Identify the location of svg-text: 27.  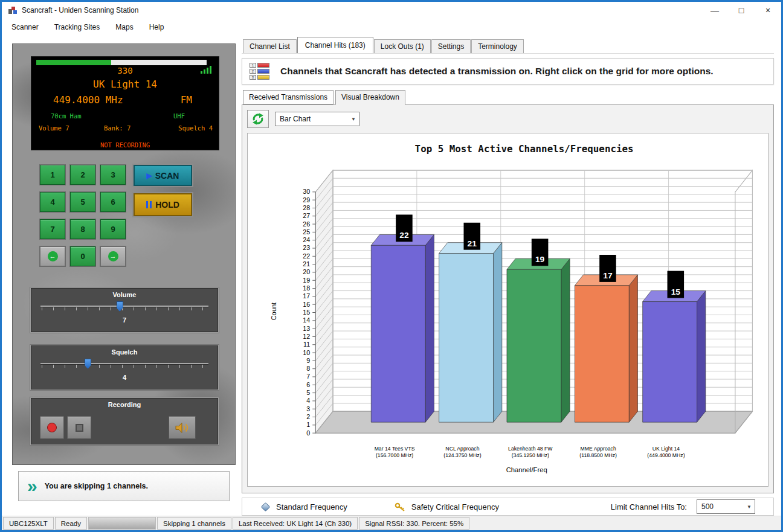
(306, 216).